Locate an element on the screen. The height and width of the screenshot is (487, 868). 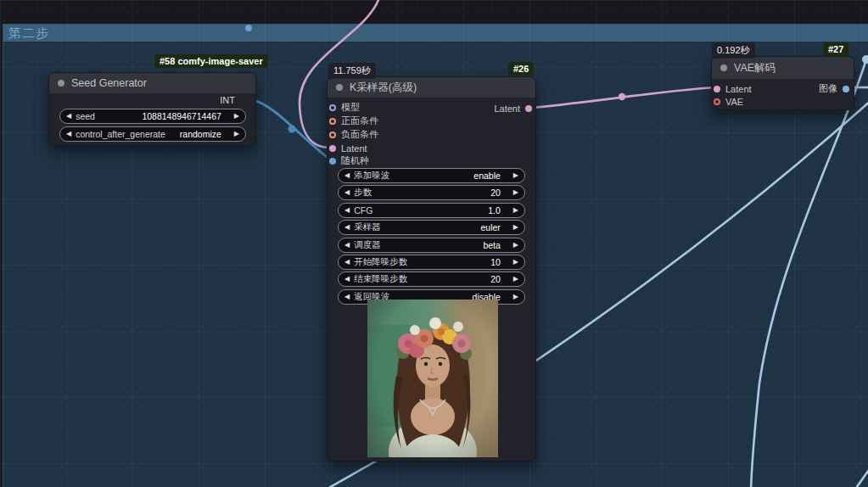
widget-end-step: ◀ 结束降噪步数 20 ▶ is located at coordinates (431, 279).